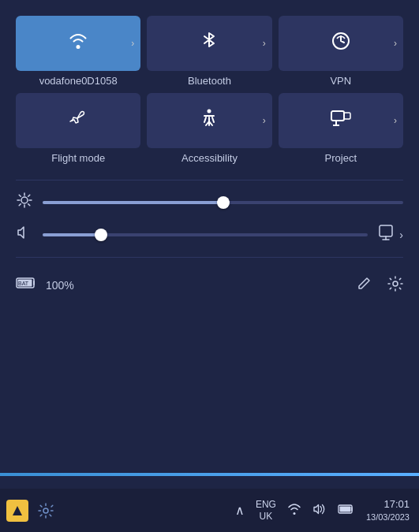 The height and width of the screenshot is (532, 419). I want to click on battery-percent: 100%, so click(197, 285).